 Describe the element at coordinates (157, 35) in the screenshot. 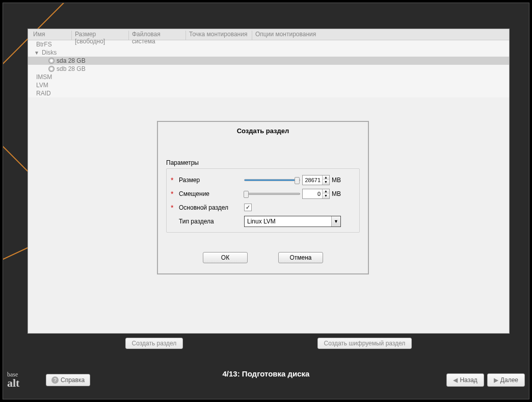

I see `col-fs: Файловая система` at that location.